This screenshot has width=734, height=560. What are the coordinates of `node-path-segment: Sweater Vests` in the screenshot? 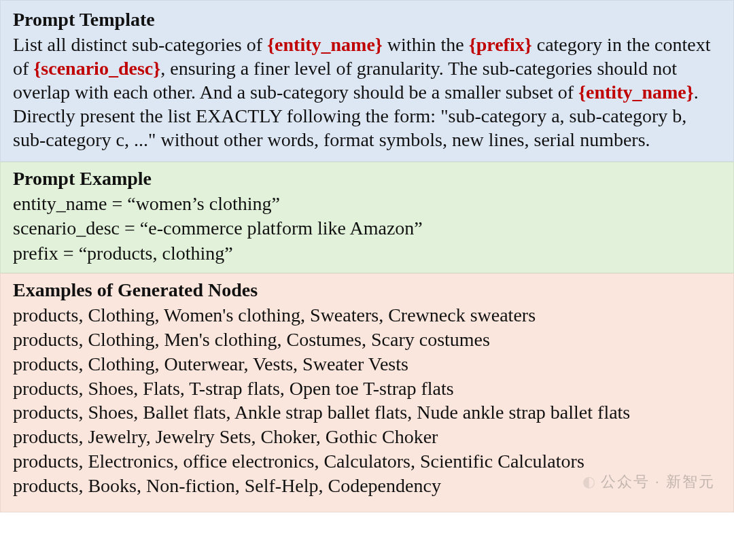 It's located at (355, 364).